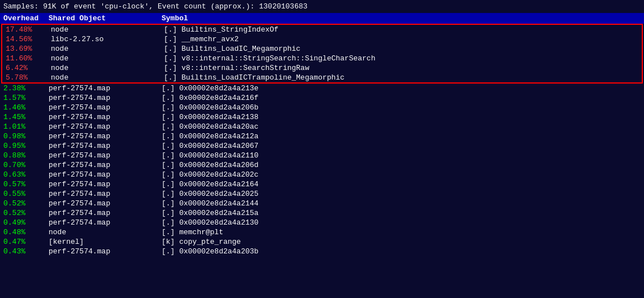 The height and width of the screenshot is (298, 644). I want to click on overhead-cell: 0.47%, so click(26, 242).